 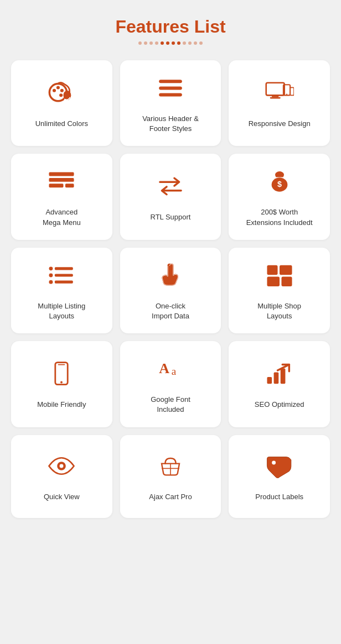 What do you see at coordinates (62, 217) in the screenshot?
I see `card-label: AdvancedMega Menu` at bounding box center [62, 217].